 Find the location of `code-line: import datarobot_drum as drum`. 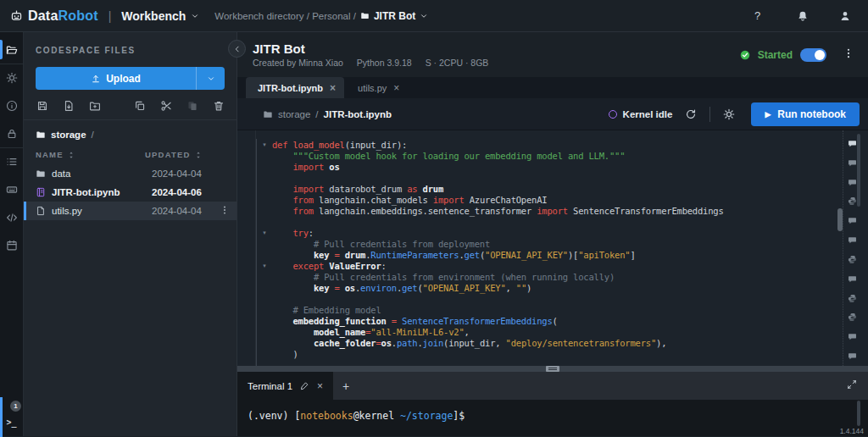

code-line: import datarobot_drum as drum is located at coordinates (563, 188).